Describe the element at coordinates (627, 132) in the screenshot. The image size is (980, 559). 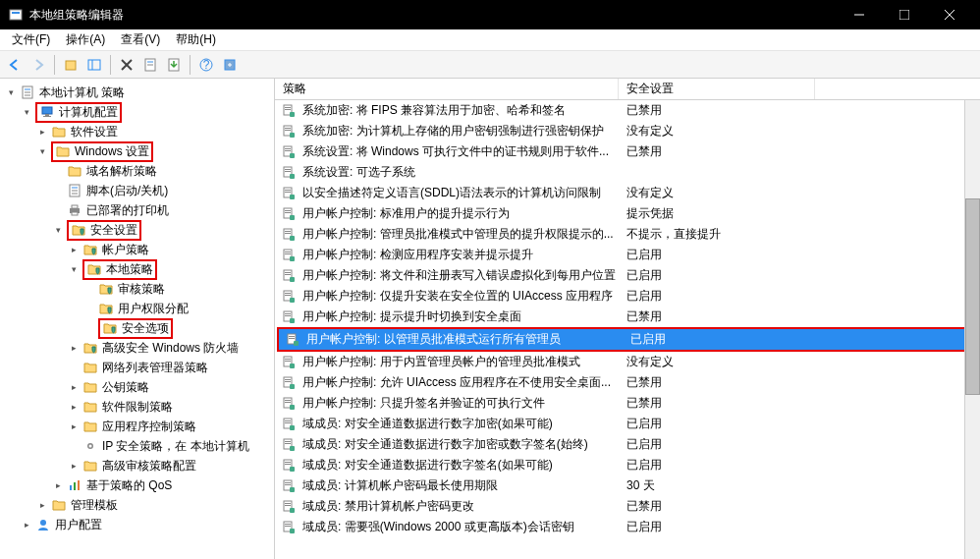
I see `policy-row: 系统加密: 为计算机上存储的用户密钥强制进行强密钥保护没有定义` at that location.